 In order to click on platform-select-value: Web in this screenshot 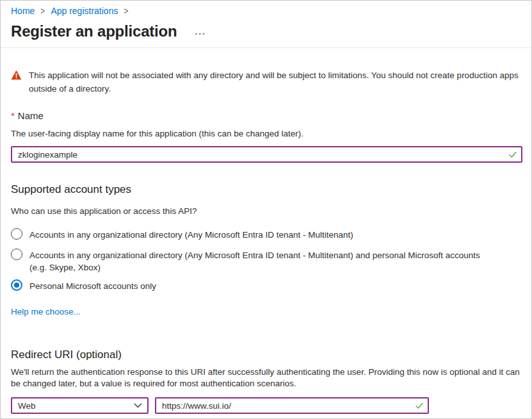, I will do `click(27, 406)`.